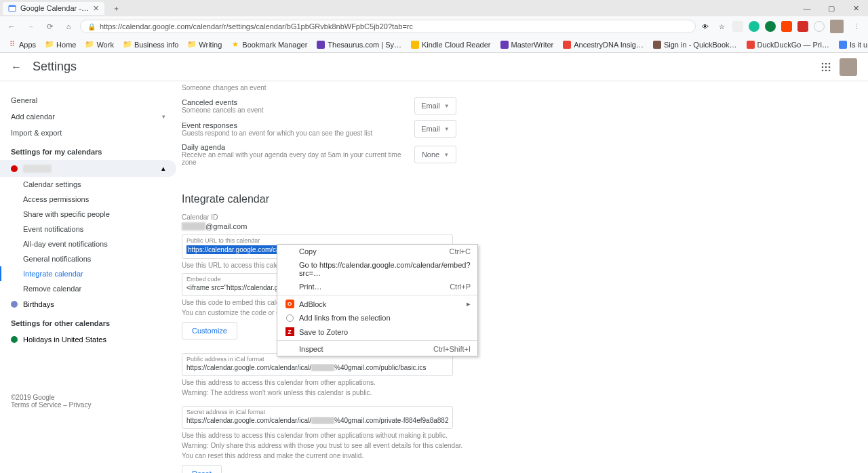 The height and width of the screenshot is (473, 868). Describe the element at coordinates (435, 155) in the screenshot. I see `notification-dropdown: None▼` at that location.